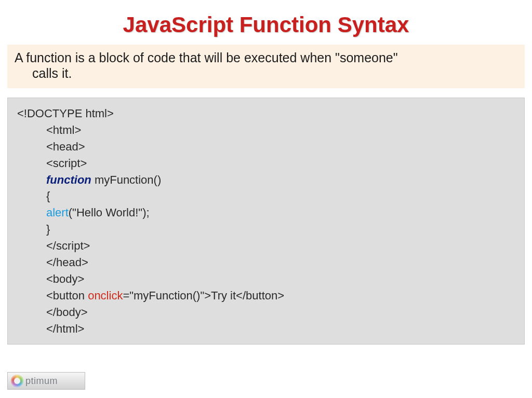 The height and width of the screenshot is (398, 532). What do you see at coordinates (204, 296) in the screenshot?
I see `code-text: ="myFunction()">Try it</button>` at bounding box center [204, 296].